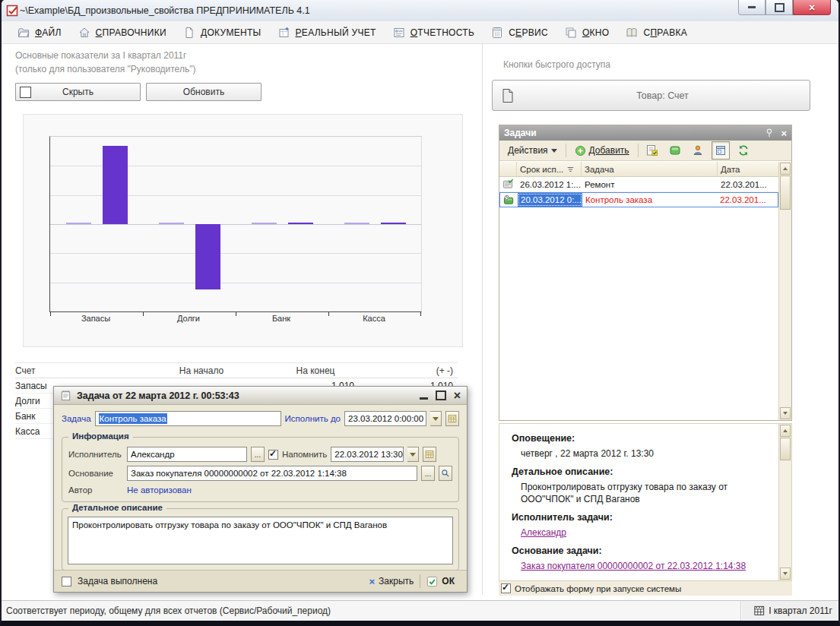  I want to click on x-axis-label: Касса, so click(374, 318).